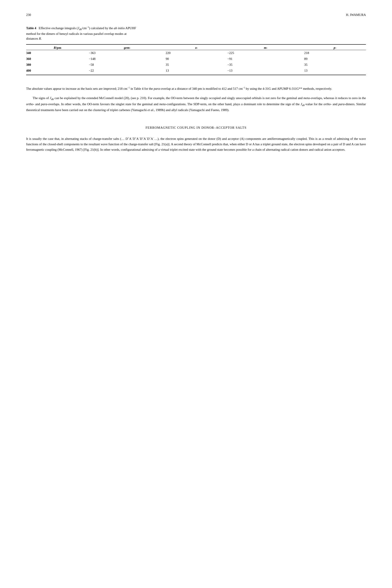 The height and width of the screenshot is (588, 392). Describe the element at coordinates (143, 138) in the screenshot. I see `sup-plus-3: +` at that location.